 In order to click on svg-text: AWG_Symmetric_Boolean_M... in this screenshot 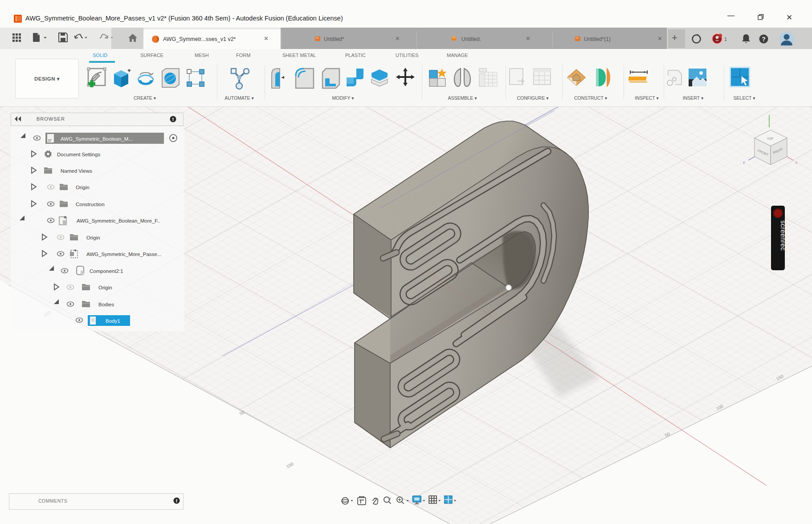, I will do `click(97, 139)`.